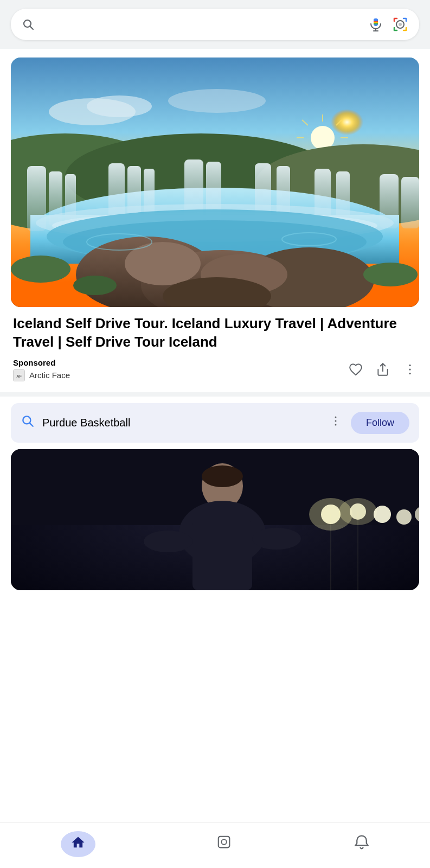 The image size is (430, 868). Describe the element at coordinates (78, 844) in the screenshot. I see `nav-home-background` at that location.